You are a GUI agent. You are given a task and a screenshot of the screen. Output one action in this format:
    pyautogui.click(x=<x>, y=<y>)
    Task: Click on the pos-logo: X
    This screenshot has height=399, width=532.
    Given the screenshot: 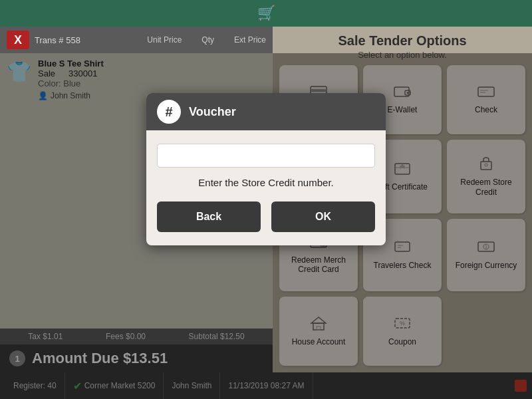 What is the action you would take?
    pyautogui.click(x=18, y=40)
    